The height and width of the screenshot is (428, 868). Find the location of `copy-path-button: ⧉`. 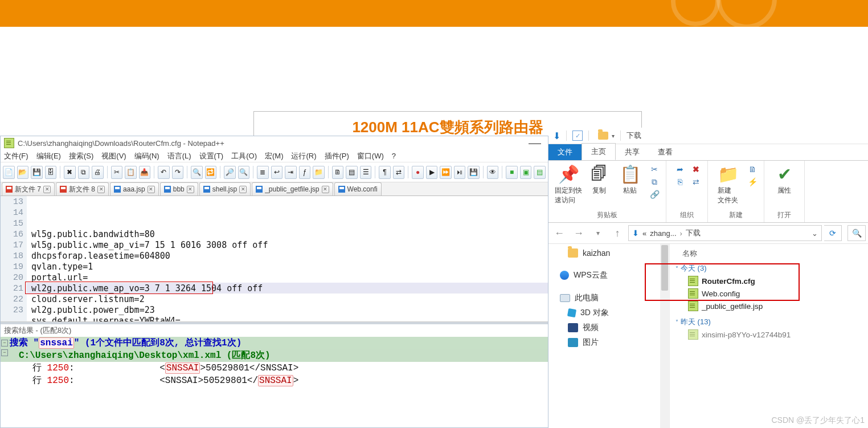

copy-path-button: ⧉ is located at coordinates (654, 182).